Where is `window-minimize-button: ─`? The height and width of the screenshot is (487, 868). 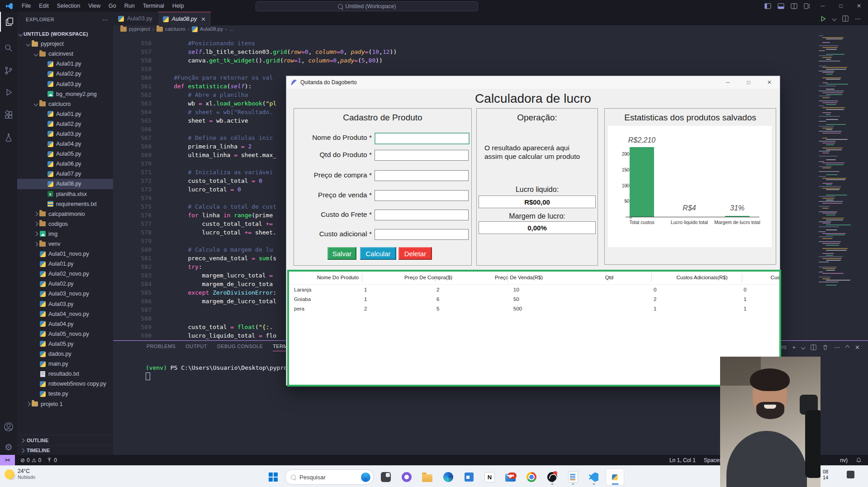 window-minimize-button: ─ is located at coordinates (823, 6).